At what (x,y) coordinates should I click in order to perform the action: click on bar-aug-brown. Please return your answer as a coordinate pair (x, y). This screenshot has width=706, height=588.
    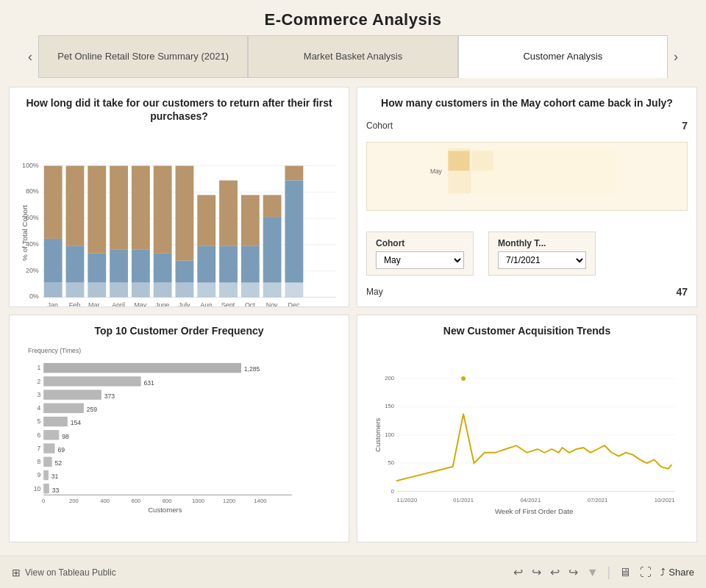
    Looking at the image, I should click on (206, 221).